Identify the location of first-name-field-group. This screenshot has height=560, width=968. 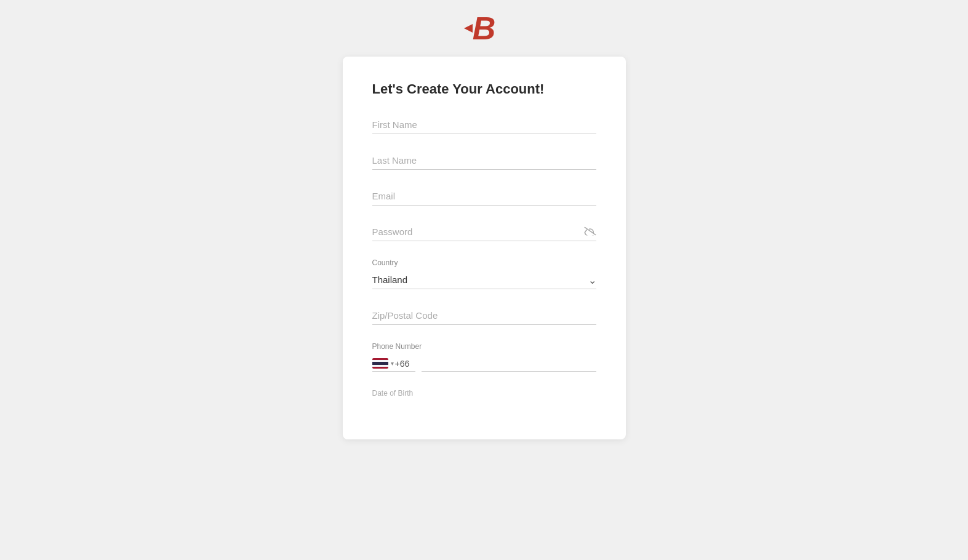
(484, 125).